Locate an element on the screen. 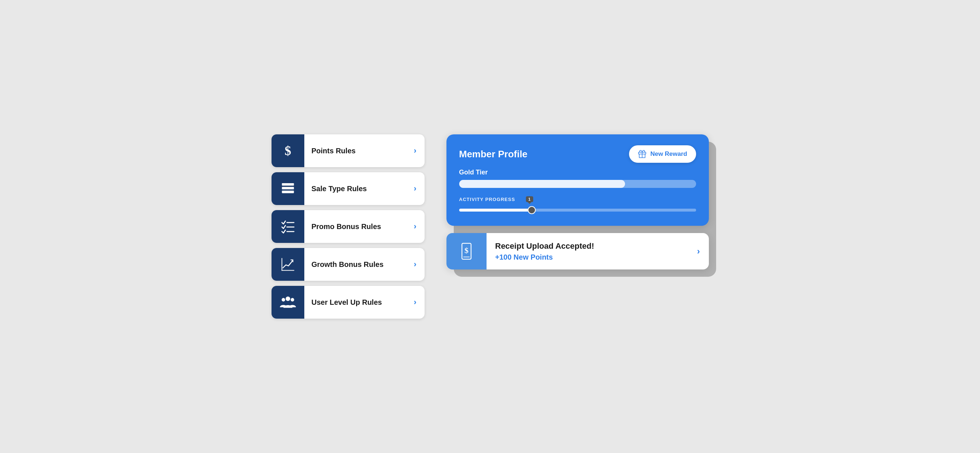 Image resolution: width=980 pixels, height=453 pixels. rule-icon-checklist is located at coordinates (288, 226).